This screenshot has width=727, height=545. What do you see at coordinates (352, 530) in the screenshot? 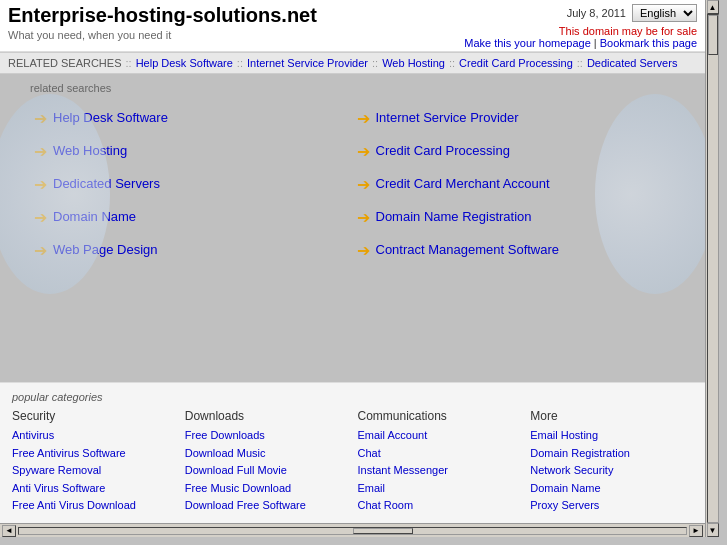
I see `horizontal-scrollbar: ◄ ►` at bounding box center [352, 530].